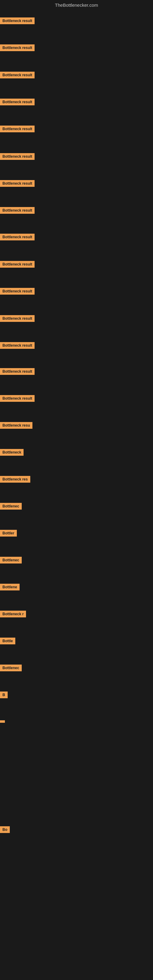  I want to click on bottleneck-result-badge: Bottleneck res, so click(15, 479).